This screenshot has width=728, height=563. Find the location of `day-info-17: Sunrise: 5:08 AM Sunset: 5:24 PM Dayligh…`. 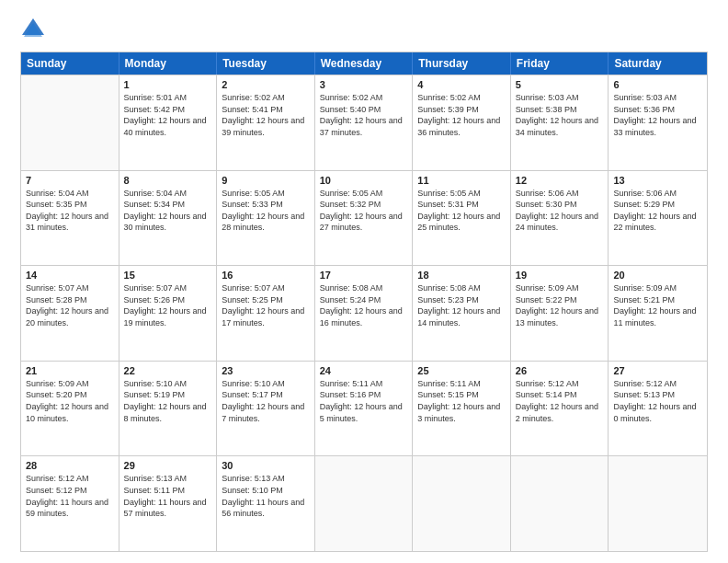

day-info-17: Sunrise: 5:08 AM Sunset: 5:24 PM Dayligh… is located at coordinates (364, 305).